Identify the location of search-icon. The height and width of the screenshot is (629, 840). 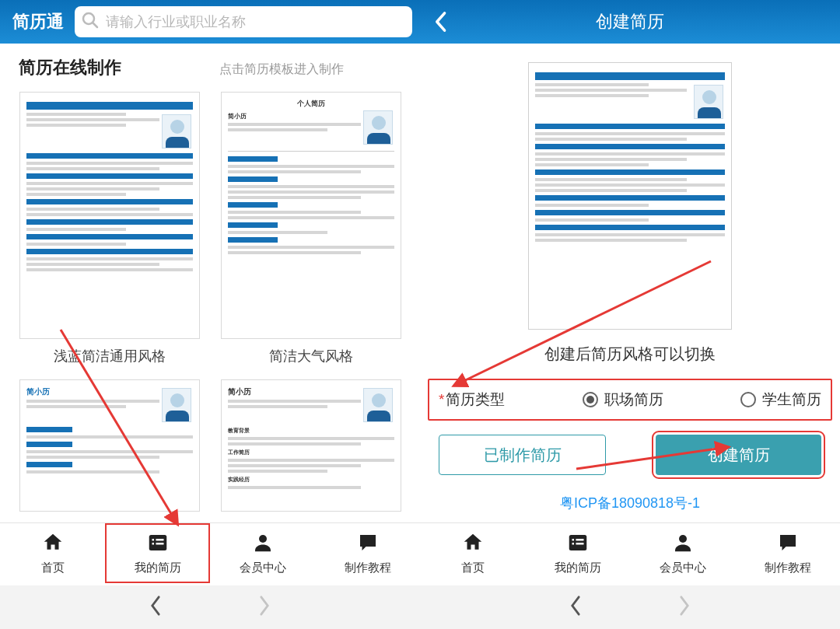
(90, 22).